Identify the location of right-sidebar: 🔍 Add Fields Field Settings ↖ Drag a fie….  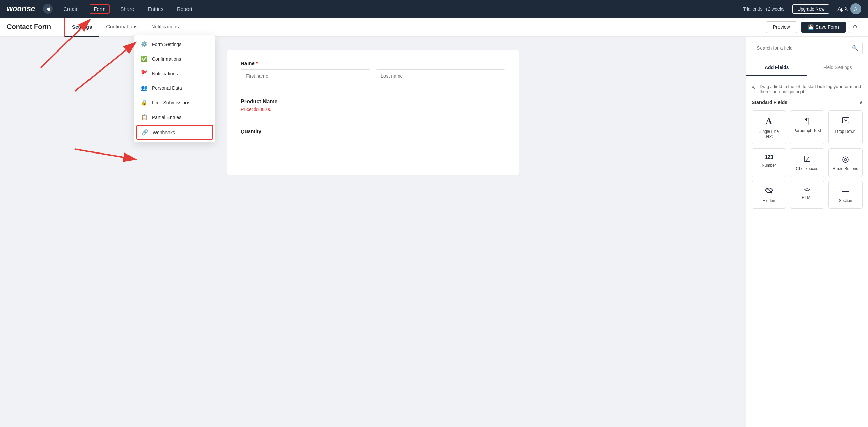
(807, 232).